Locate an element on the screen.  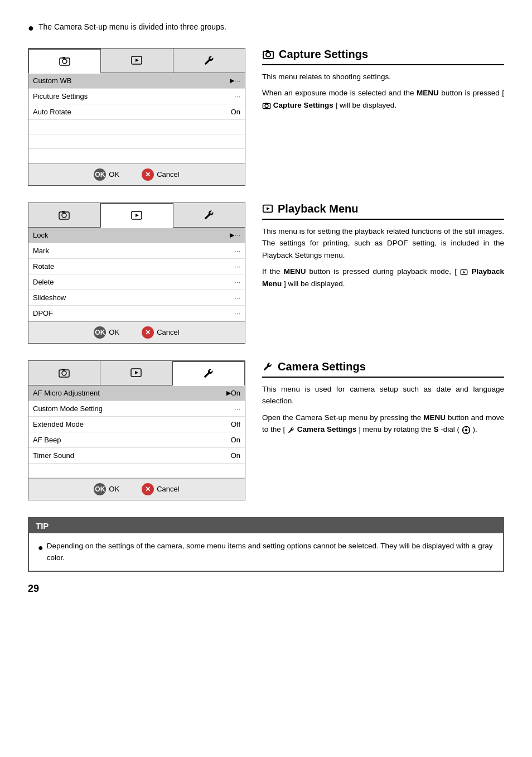
capture-tab-camera is located at coordinates (65, 61).